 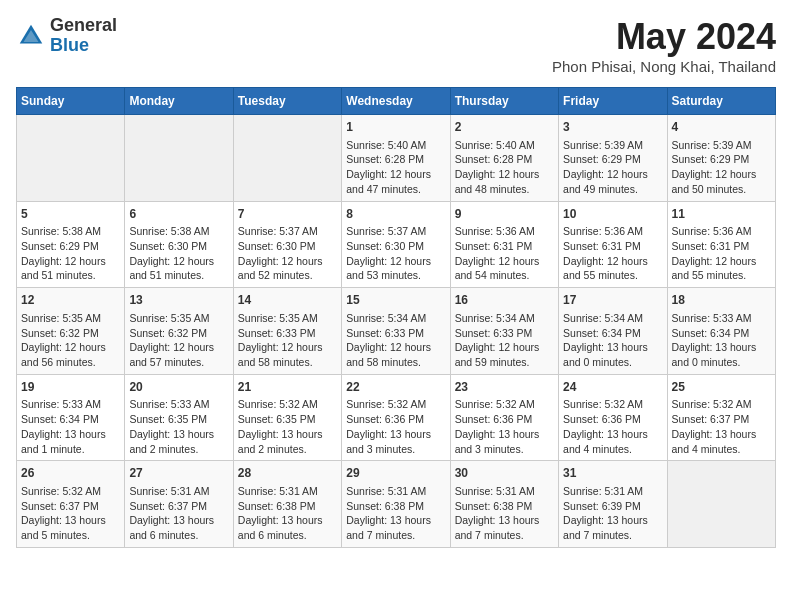 What do you see at coordinates (178, 420) in the screenshot?
I see `day-info: Sunset: 6:35 PM` at bounding box center [178, 420].